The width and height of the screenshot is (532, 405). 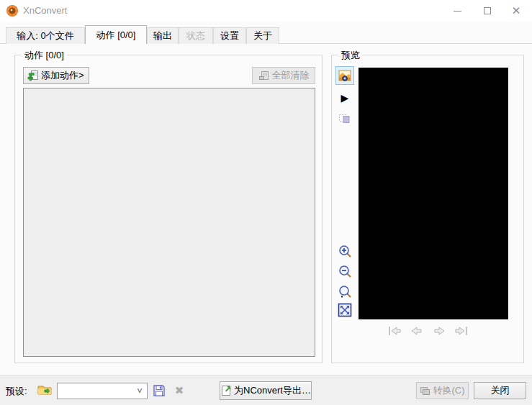 What do you see at coordinates (179, 391) in the screenshot?
I see `delete-preset-button: ✖` at bounding box center [179, 391].